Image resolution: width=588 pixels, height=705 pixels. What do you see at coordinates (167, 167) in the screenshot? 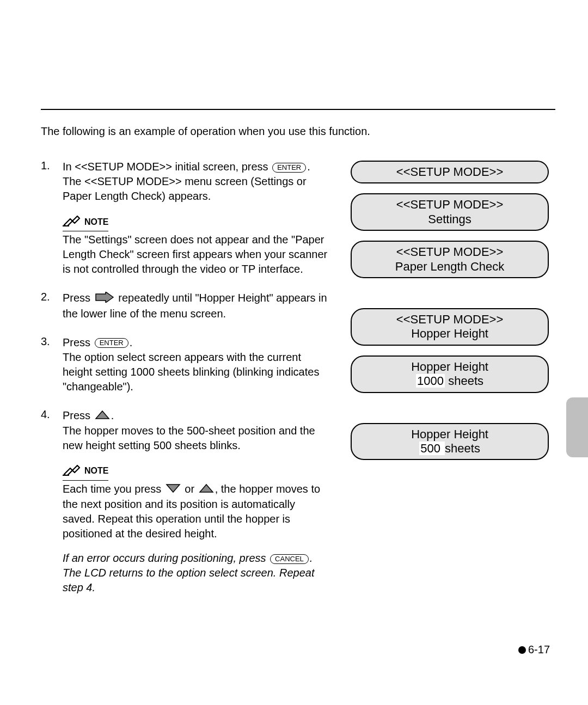
I see `step-text: In <<SETUP MODE>> initial screen, press` at bounding box center [167, 167].